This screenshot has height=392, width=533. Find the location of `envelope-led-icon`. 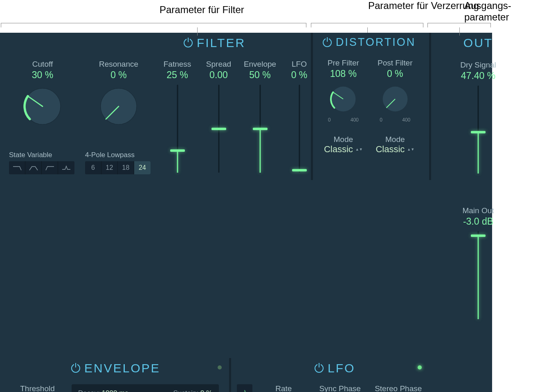

envelope-led-icon is located at coordinates (220, 367).